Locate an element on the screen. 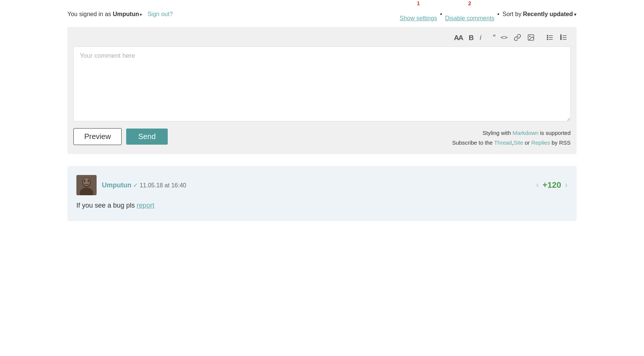 The width and height of the screenshot is (644, 356). code-button: <> is located at coordinates (504, 37).